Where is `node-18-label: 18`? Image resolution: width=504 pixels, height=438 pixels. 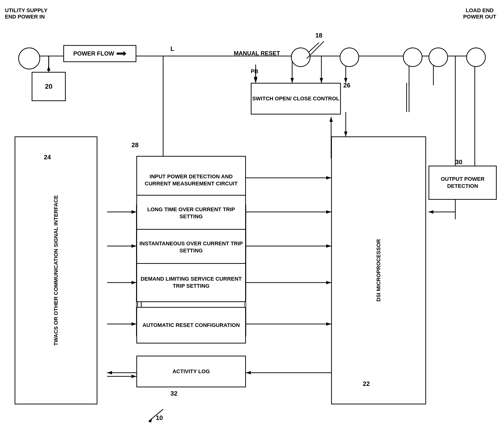 node-18-label: 18 is located at coordinates (319, 35).